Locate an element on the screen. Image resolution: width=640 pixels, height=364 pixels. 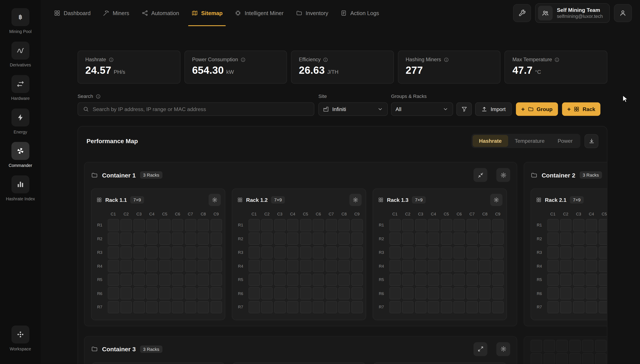
sidebar-item-commander: Commander is located at coordinates (21, 155).